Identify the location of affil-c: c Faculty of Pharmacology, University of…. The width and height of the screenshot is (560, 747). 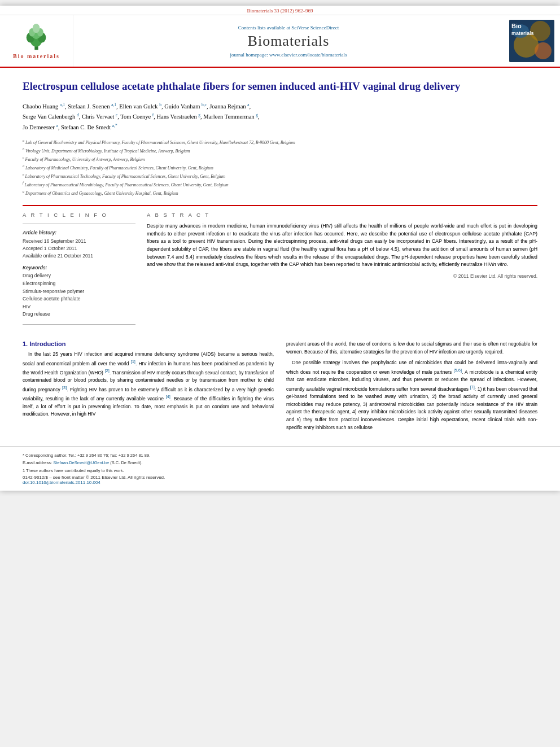
(280, 159).